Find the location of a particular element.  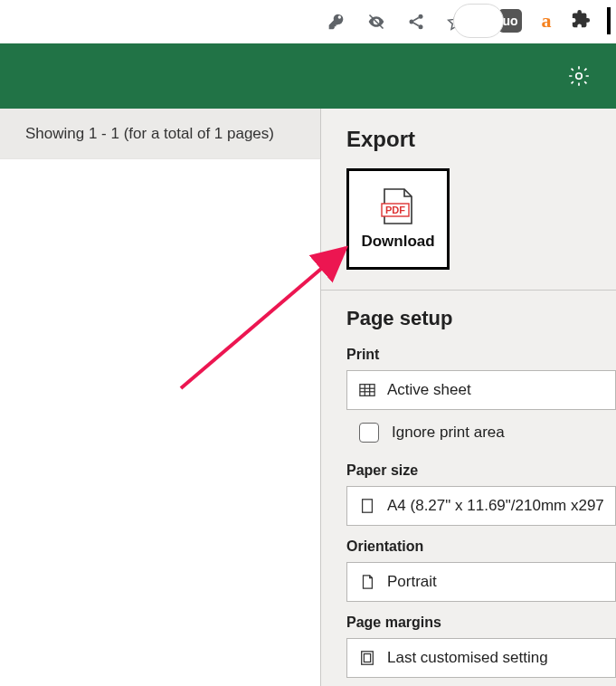

window-edge is located at coordinates (609, 21).